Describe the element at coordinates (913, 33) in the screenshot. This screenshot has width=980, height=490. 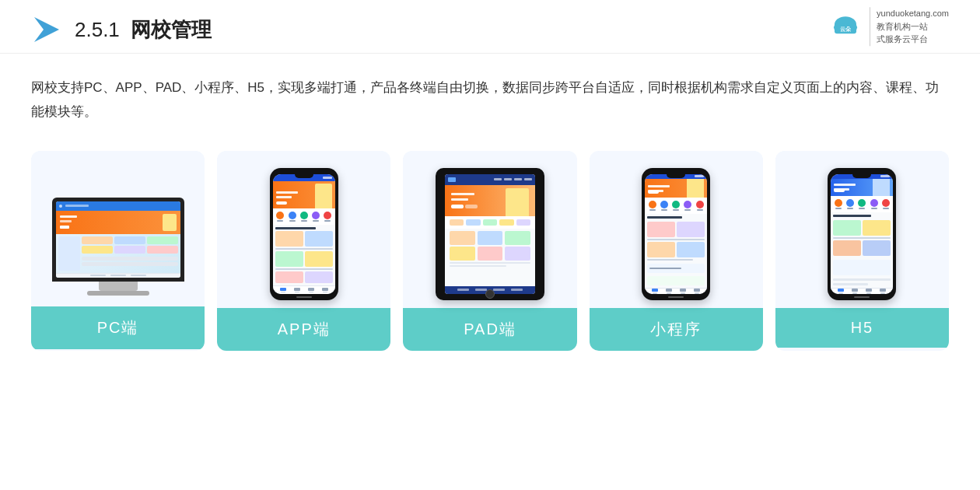
I see `brand-tagline-text: 教育机构一站式服务云平台` at that location.